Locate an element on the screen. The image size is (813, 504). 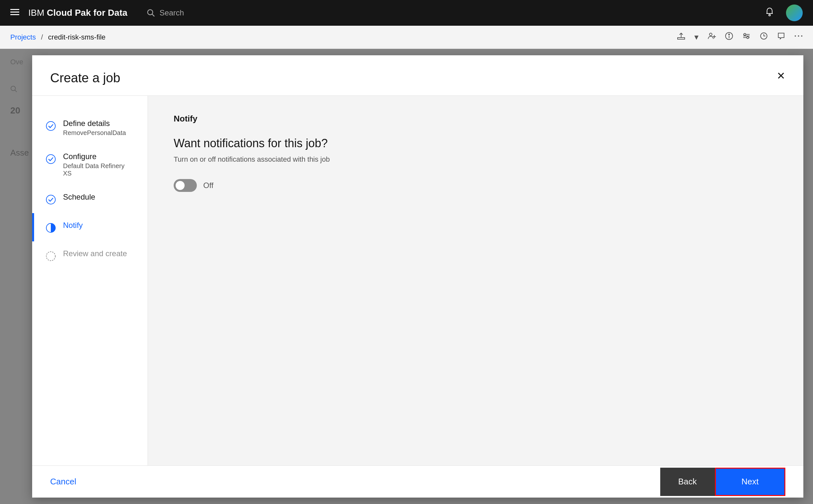
step-schedule: Schedule is located at coordinates (90, 199).